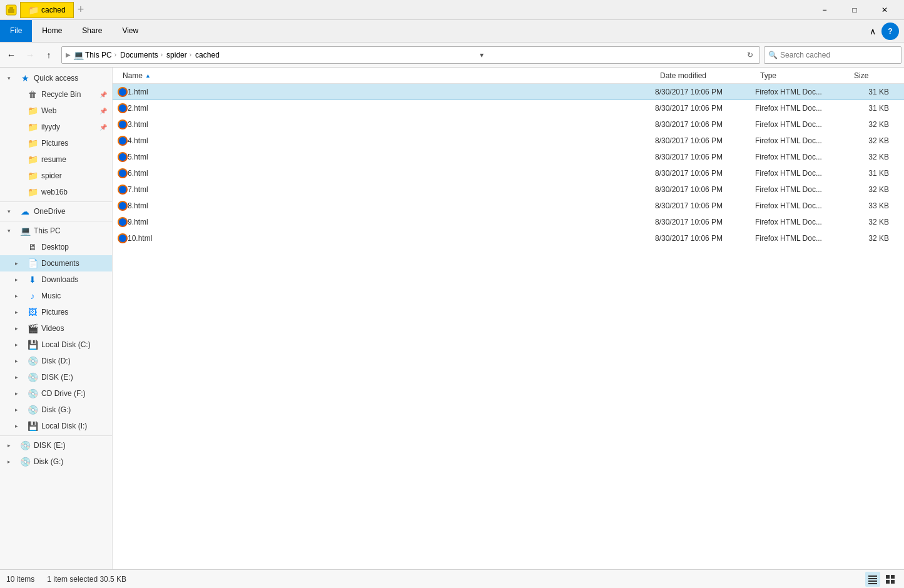  Describe the element at coordinates (70, 211) in the screenshot. I see `sidebar-item-label: OneDrive` at that location.